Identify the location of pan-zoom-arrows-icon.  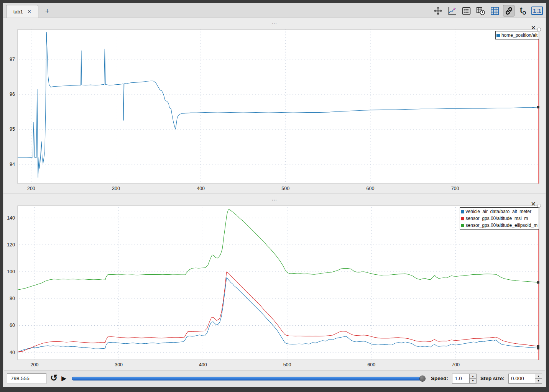
(438, 11).